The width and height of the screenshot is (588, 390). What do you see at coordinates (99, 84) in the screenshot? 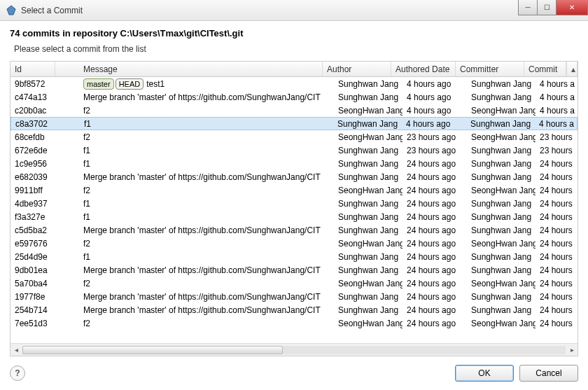
I see `master-tag: master` at bounding box center [99, 84].